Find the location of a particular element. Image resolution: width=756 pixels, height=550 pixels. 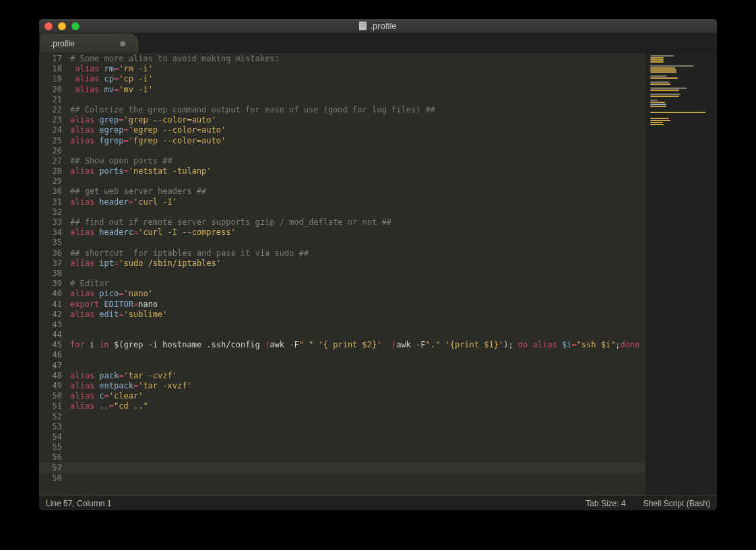

minimize-icon is located at coordinates (62, 26).